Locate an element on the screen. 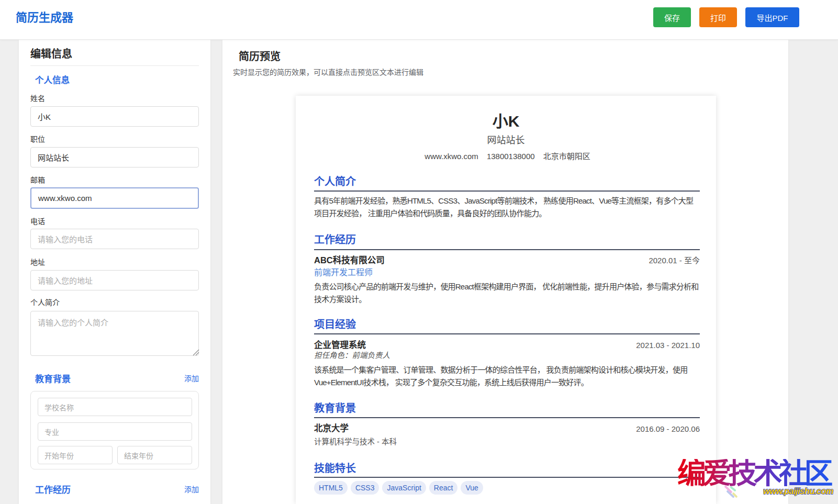 This screenshot has height=504, width=838. svg-text: www.paijishu.com is located at coordinates (798, 491).